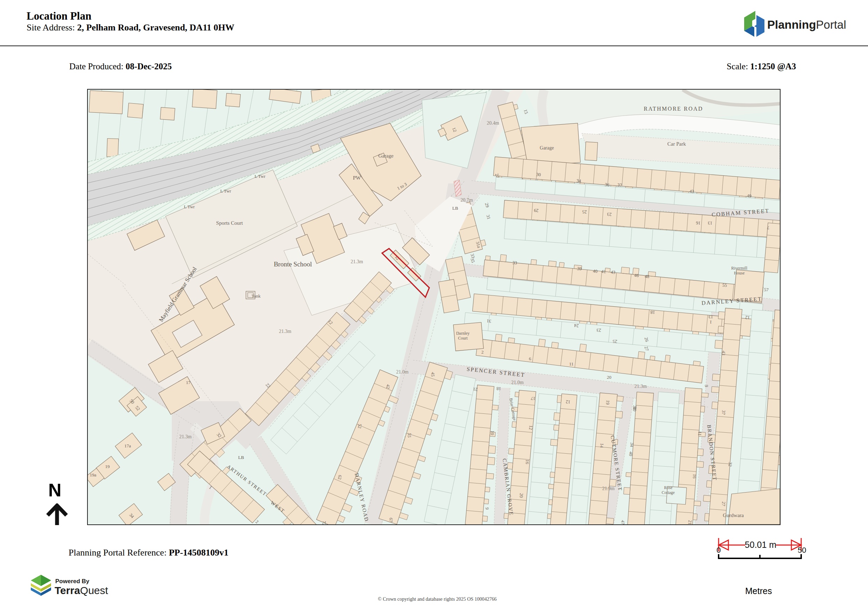  What do you see at coordinates (677, 144) in the screenshot?
I see `svg-text: Car Park` at bounding box center [677, 144].